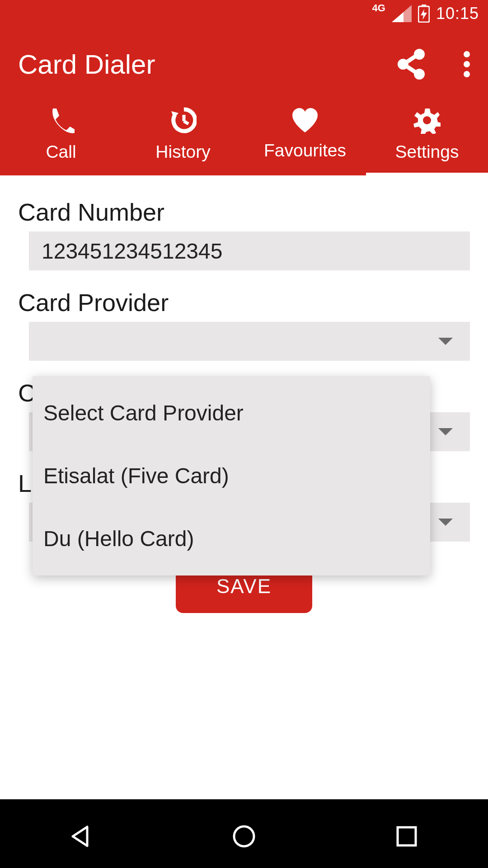 The width and height of the screenshot is (488, 868). Describe the element at coordinates (244, 63) in the screenshot. I see `app-bar: Card Dialer` at that location.